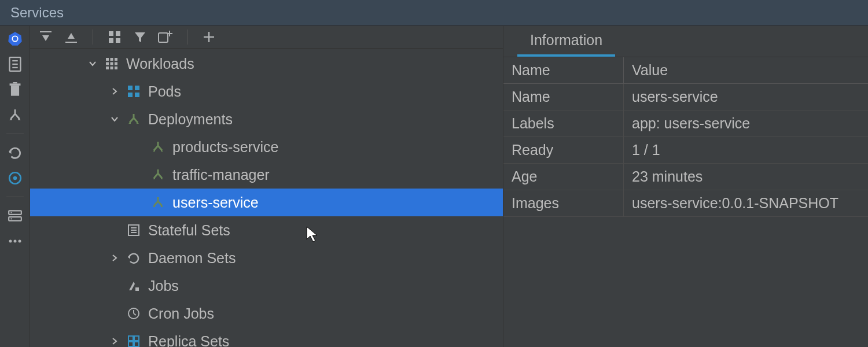  Describe the element at coordinates (266, 64) in the screenshot. I see `tree-node-workloads: Workloads` at that location.